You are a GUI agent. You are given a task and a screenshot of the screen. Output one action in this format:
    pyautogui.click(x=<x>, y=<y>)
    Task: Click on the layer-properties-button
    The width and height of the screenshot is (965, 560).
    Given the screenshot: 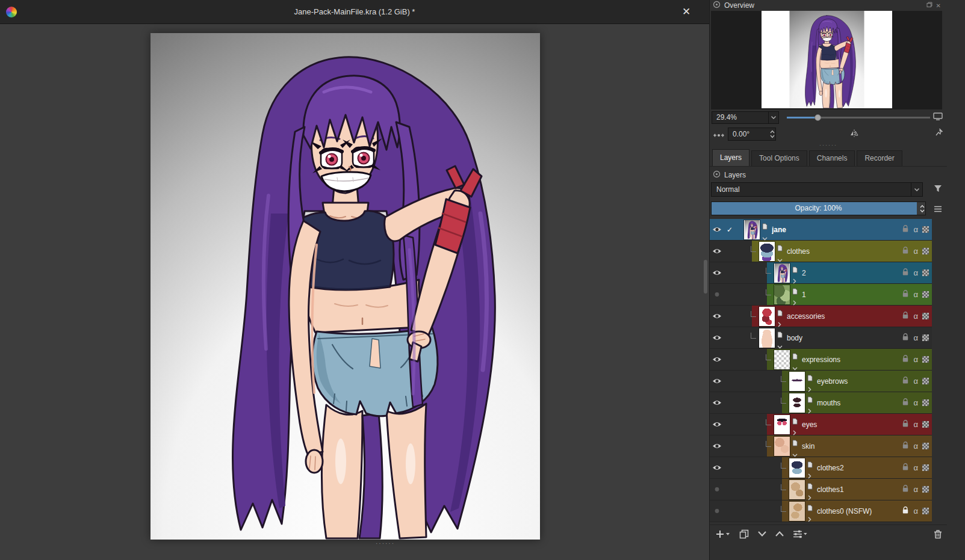 What is the action you would take?
    pyautogui.click(x=800, y=534)
    